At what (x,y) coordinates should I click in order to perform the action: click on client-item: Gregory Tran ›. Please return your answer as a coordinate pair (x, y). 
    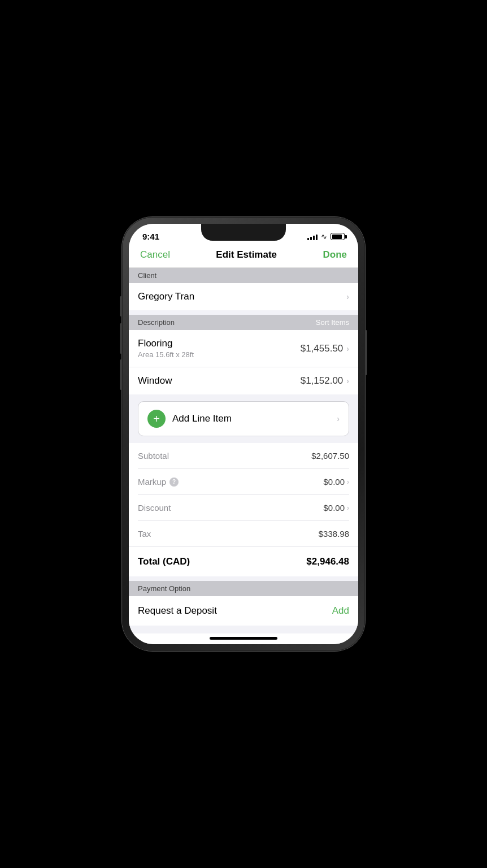
    Looking at the image, I should click on (244, 297).